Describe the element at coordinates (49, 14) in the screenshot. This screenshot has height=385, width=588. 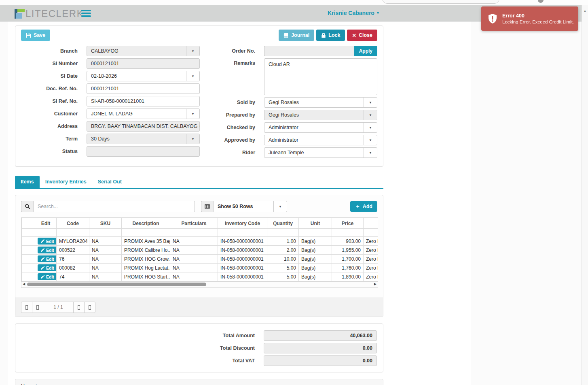
I see `app-logo: LITECLERK` at that location.